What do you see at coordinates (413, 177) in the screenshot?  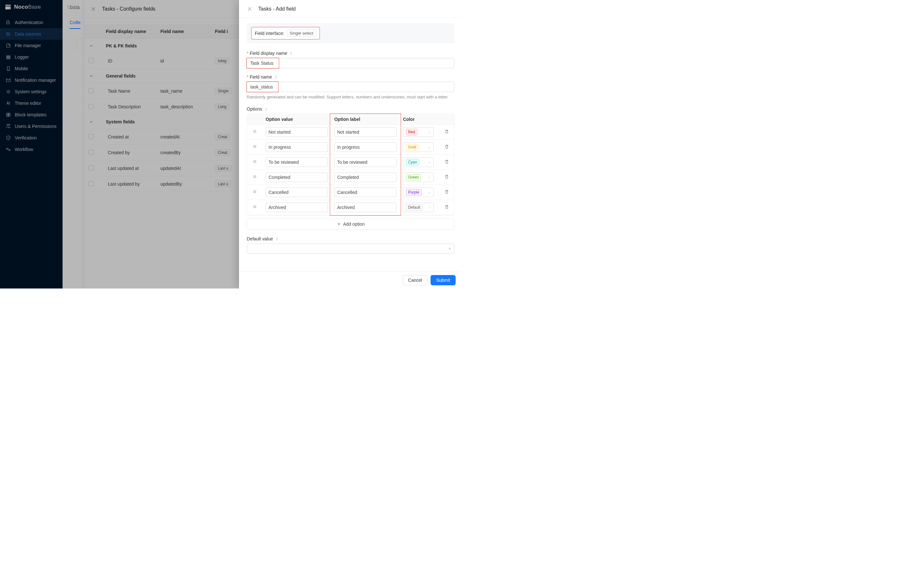 I see `color-tag: Green` at bounding box center [413, 177].